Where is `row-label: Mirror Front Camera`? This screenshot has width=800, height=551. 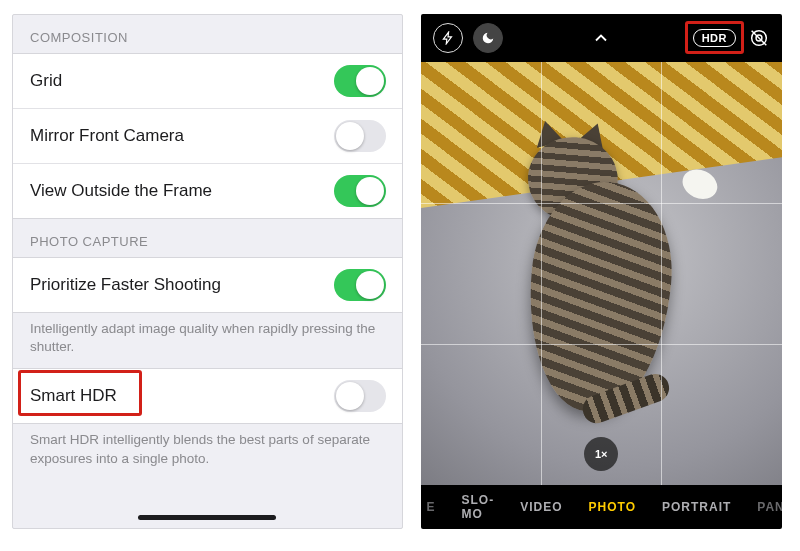
row-label: Mirror Front Camera is located at coordinates (107, 136).